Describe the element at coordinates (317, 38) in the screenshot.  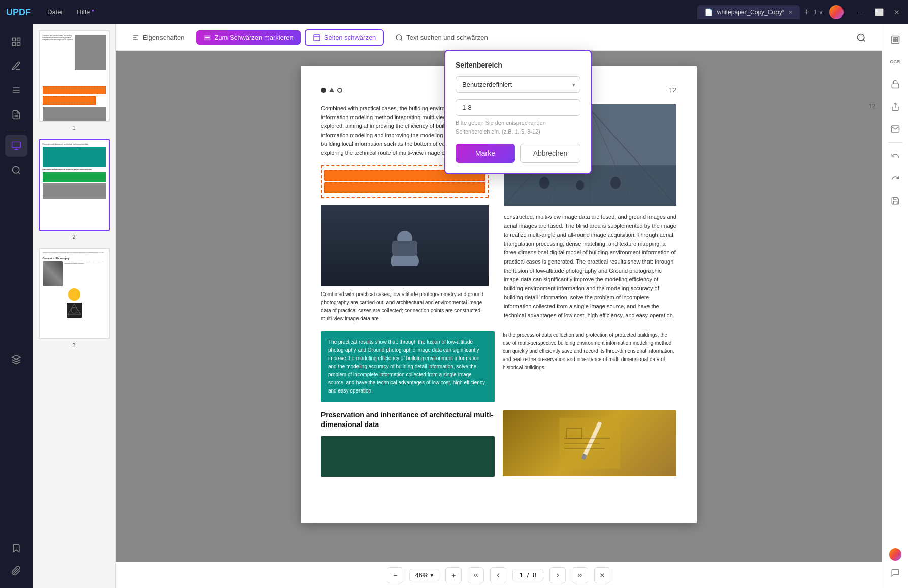
I see `pages-icon` at that location.